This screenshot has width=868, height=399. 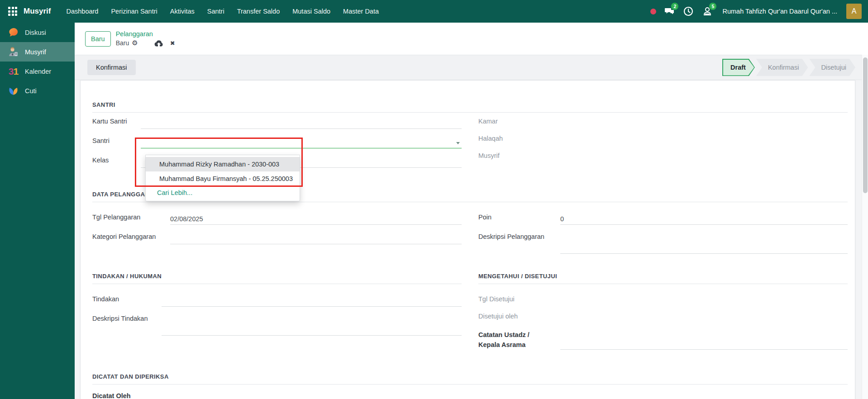 What do you see at coordinates (663, 339) in the screenshot?
I see `field-catatan-ustadz: Catatan Ustadz / Kepala Asrama` at bounding box center [663, 339].